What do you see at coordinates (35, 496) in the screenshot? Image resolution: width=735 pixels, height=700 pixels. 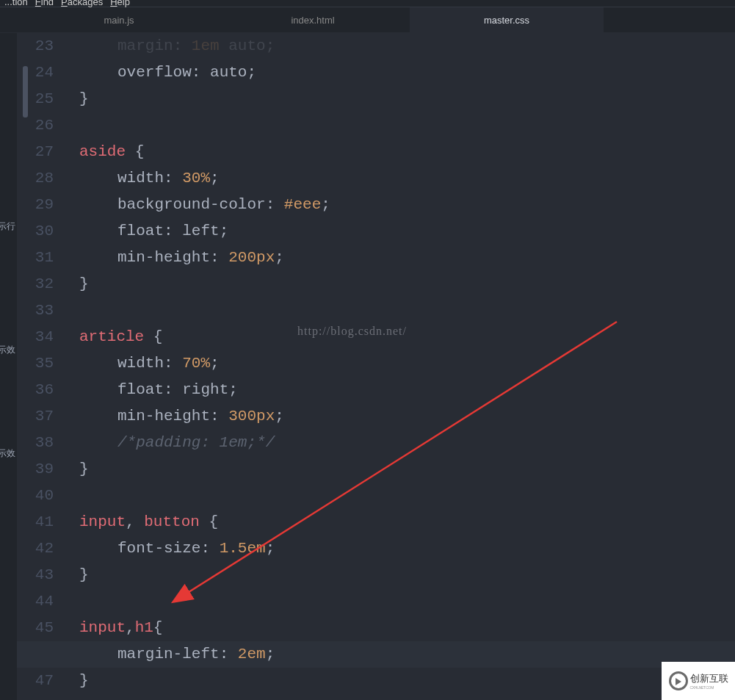 I see `line-number: 40` at bounding box center [35, 496].